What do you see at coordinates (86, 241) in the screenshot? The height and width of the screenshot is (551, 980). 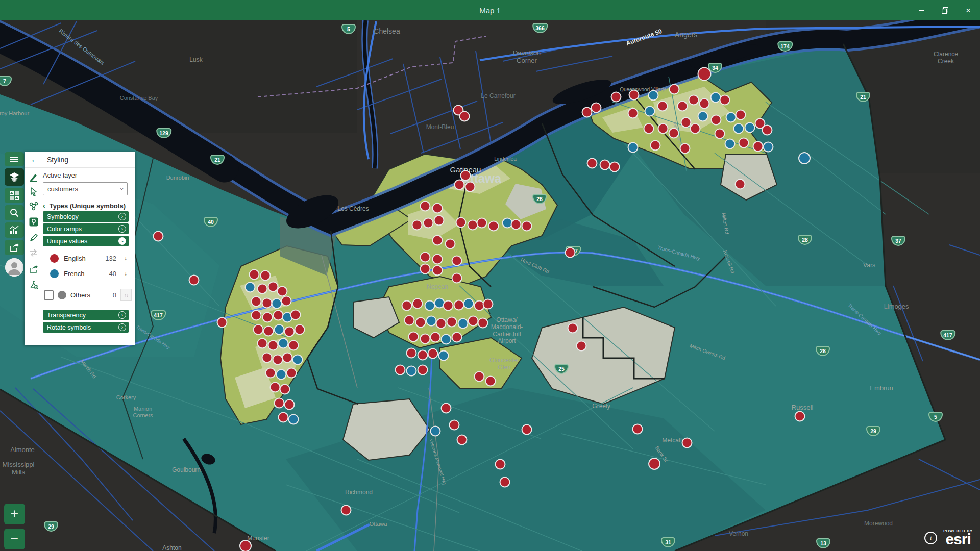 I see `unique-values-button: Unique values ›` at bounding box center [86, 241].